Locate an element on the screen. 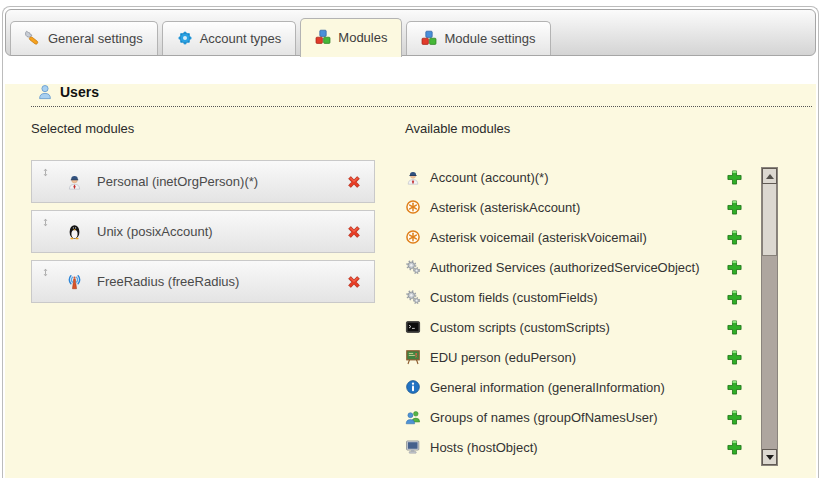  add-custom-fields-button is located at coordinates (734, 298).